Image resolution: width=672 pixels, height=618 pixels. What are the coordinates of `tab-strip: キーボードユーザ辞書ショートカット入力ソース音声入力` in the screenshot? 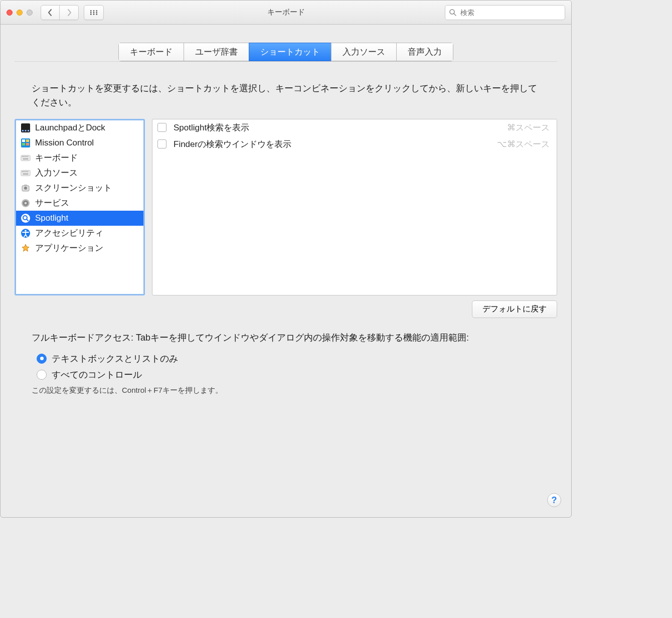 It's located at (286, 52).